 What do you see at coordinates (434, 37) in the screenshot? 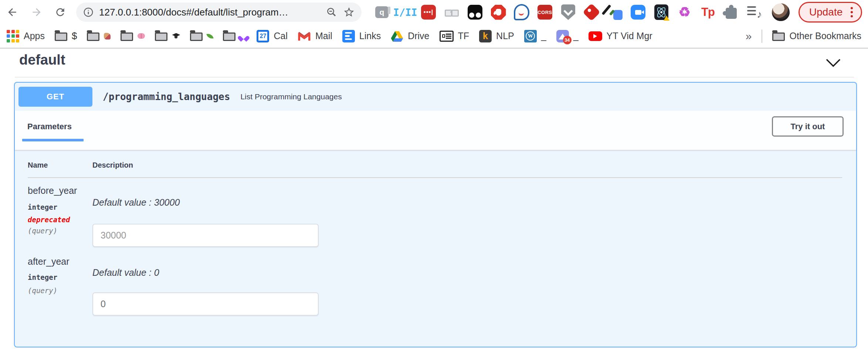
I see `bookmarks-bar: Apps $ 27 Cal Mail Links` at bounding box center [434, 37].